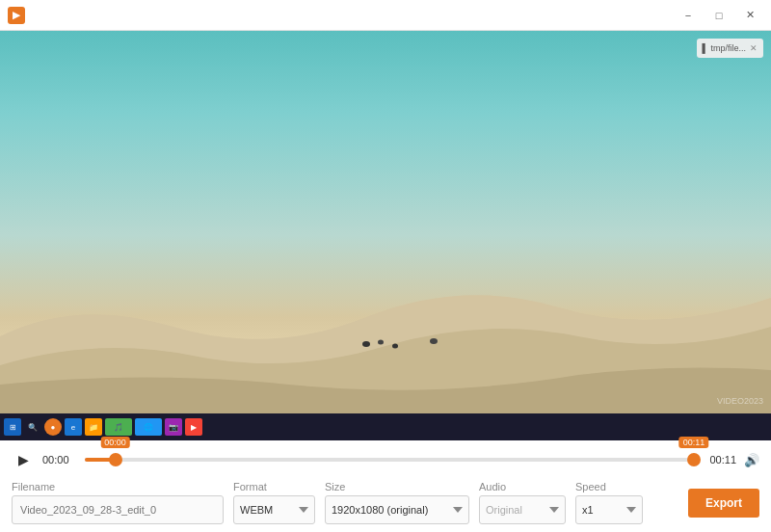  Describe the element at coordinates (688, 15) in the screenshot. I see `minimize-button: −` at that location.